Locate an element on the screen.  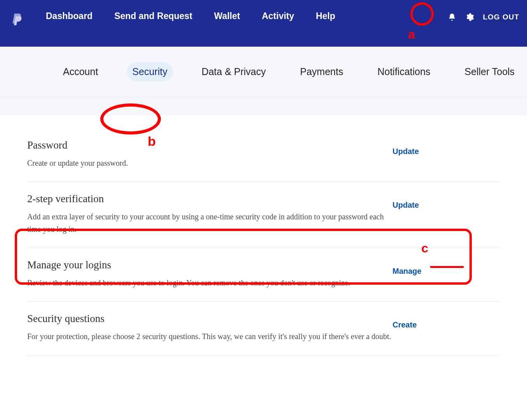
2step-update-link: Update is located at coordinates (406, 205).